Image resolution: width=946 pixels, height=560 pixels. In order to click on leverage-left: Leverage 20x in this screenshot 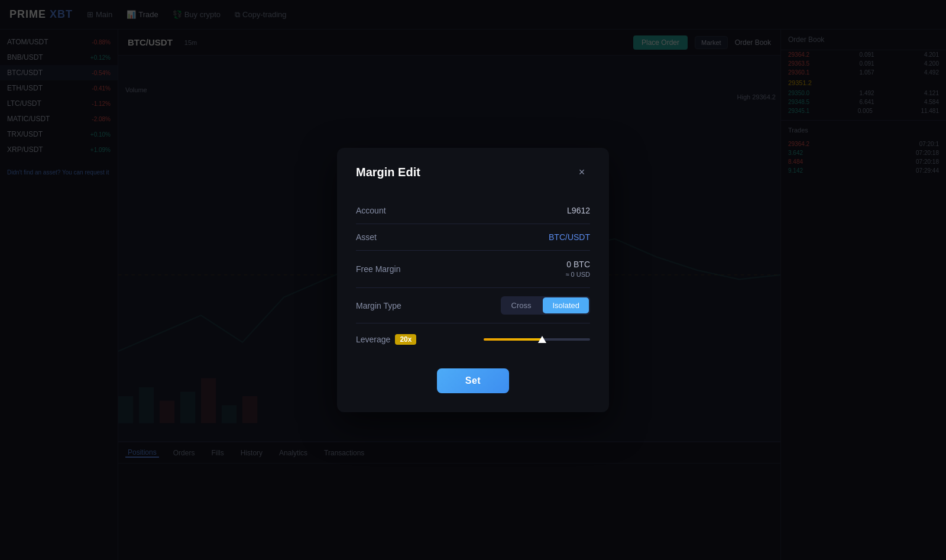, I will do `click(386, 339)`.